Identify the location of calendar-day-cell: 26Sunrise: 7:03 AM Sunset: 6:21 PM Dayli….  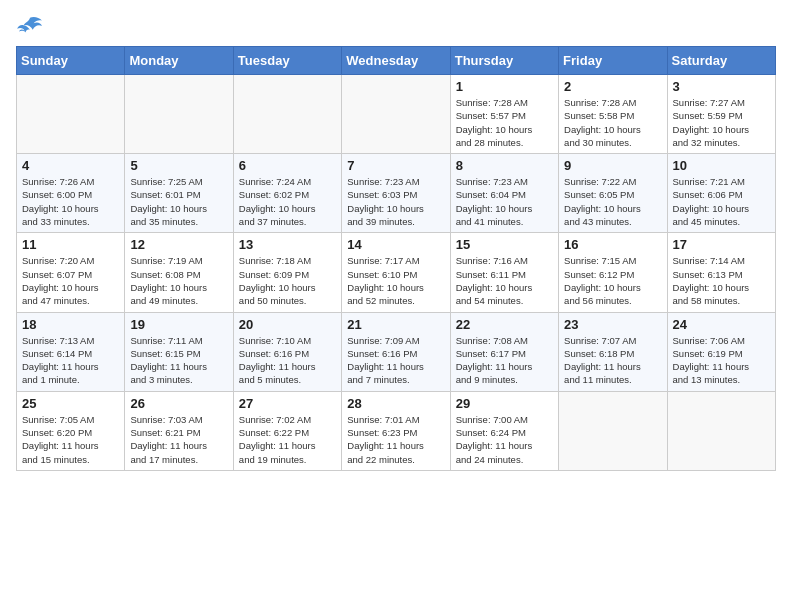
(179, 430).